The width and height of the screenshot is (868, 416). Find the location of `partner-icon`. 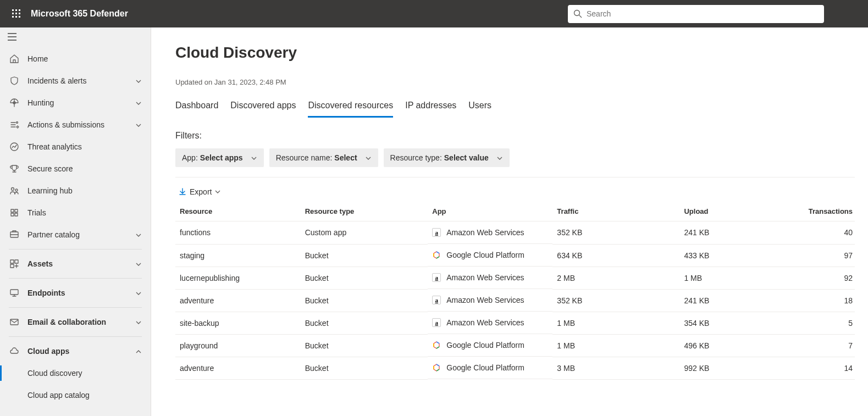

partner-icon is located at coordinates (14, 235).